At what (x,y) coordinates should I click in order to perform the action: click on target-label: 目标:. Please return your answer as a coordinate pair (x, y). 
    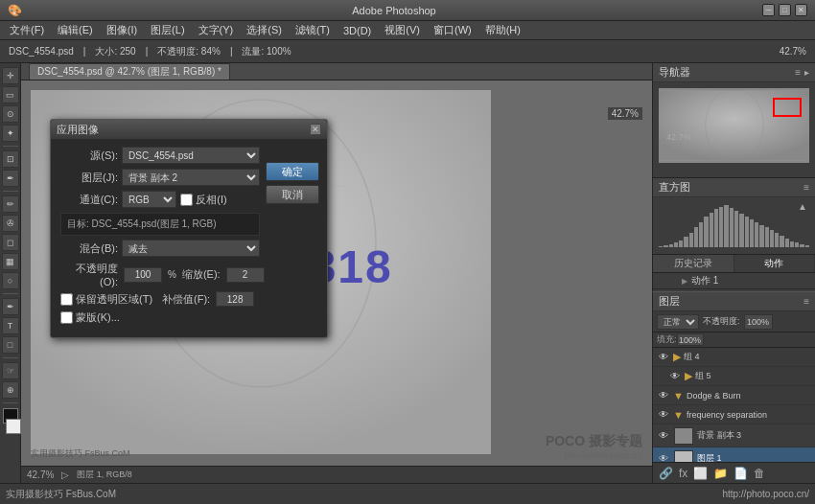
    Looking at the image, I should click on (79, 224).